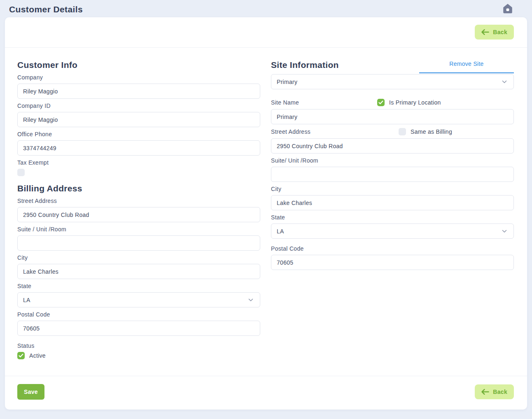 The height and width of the screenshot is (419, 532). Describe the element at coordinates (287, 82) in the screenshot. I see `site-selector-value: Primary` at that location.